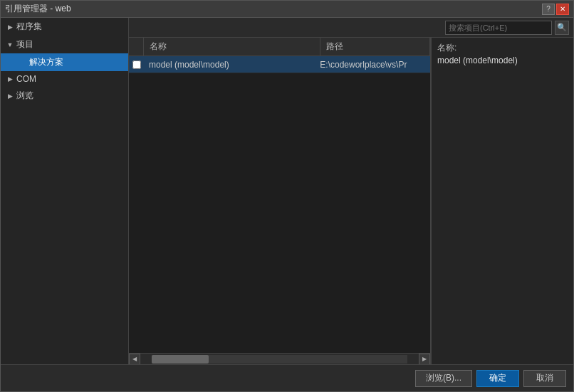  I want to click on scroll-left-button: ◀, so click(135, 359).